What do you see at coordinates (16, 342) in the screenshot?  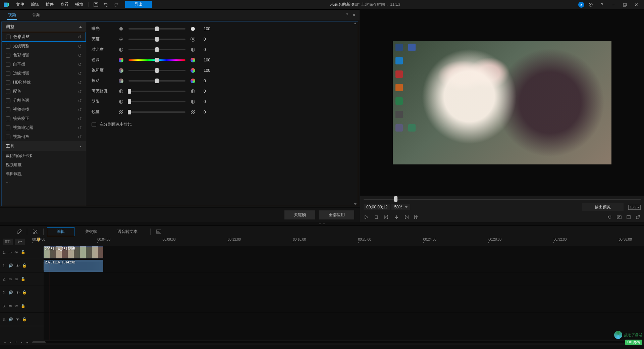 I see `zoom-in-icon: +` at bounding box center [16, 342].